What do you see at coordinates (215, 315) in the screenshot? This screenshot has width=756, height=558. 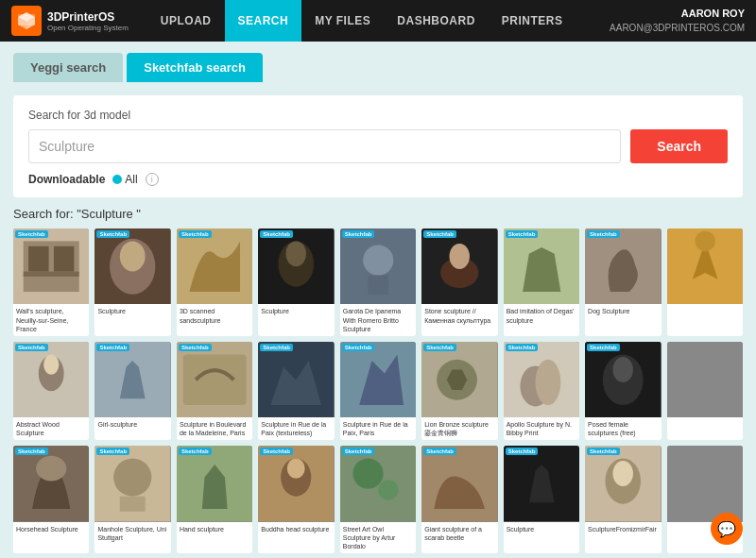 I see `item-label: 3D scanned sandsculpture` at bounding box center [215, 315].